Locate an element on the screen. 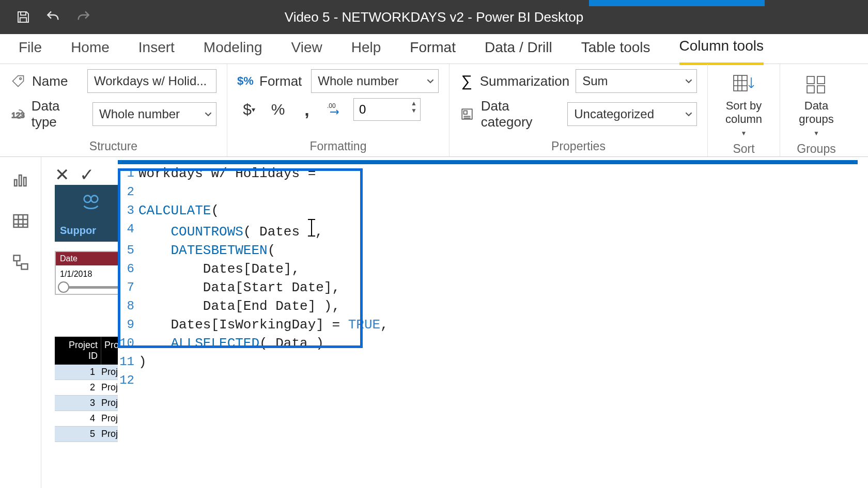 The image size is (868, 488). ribbon-group-formatting: $% Format Whole number $▾ % , .00 0 ▲▼ is located at coordinates (338, 111).